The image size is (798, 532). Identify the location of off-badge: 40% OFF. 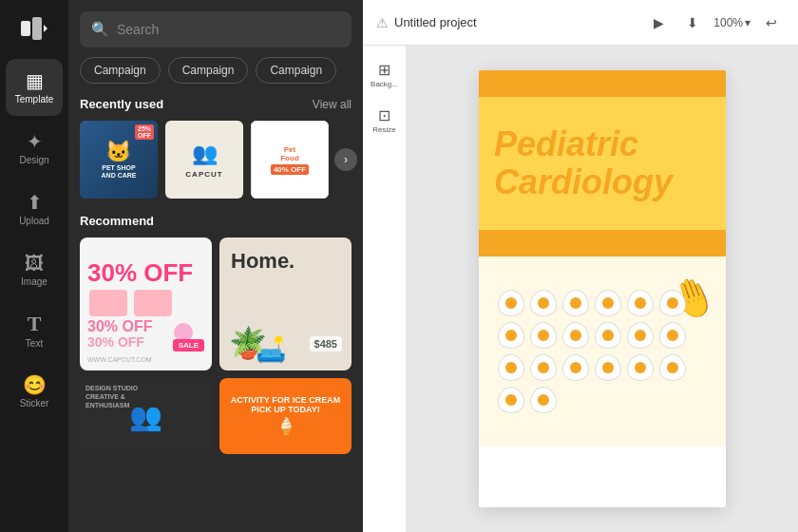
(290, 169).